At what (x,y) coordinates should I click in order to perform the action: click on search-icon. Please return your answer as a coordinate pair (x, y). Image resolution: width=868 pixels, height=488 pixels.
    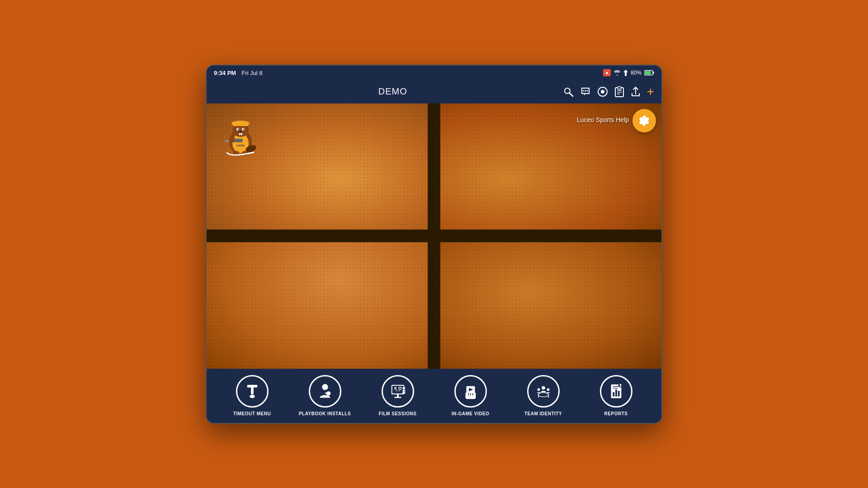
    Looking at the image, I should click on (568, 92).